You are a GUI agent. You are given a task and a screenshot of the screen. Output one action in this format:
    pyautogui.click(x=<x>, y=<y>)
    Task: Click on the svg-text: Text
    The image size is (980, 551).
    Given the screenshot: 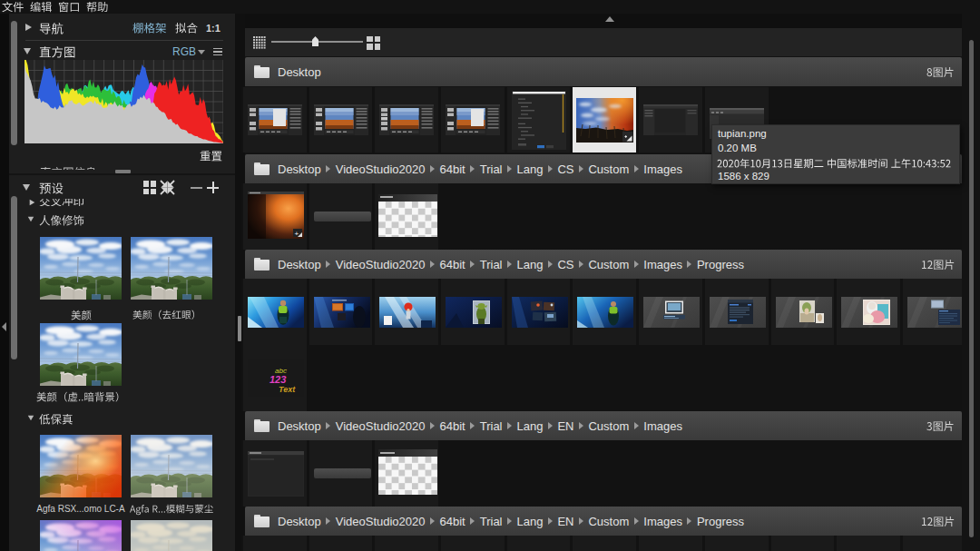 What is the action you would take?
    pyautogui.click(x=287, y=389)
    